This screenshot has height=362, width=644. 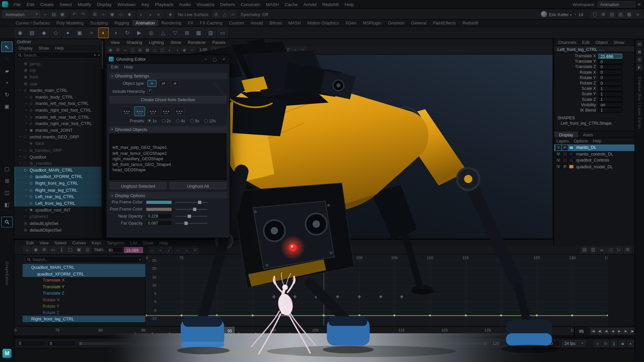 I want to click on menu-set-select: Animation, so click(x=21, y=14).